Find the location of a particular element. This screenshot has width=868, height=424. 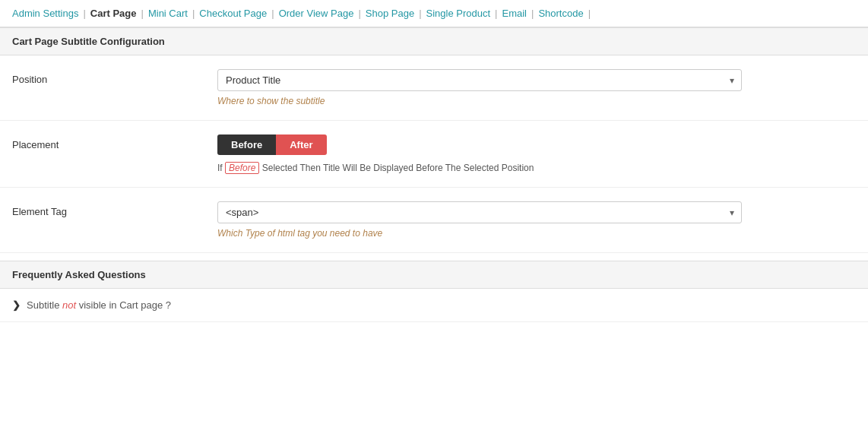

nav-single-product: Single Product is located at coordinates (459, 14).